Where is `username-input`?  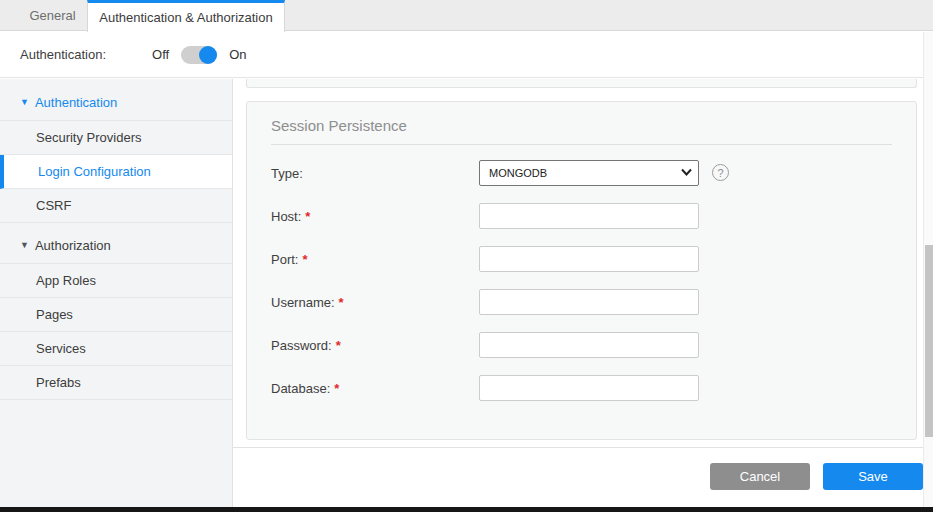
username-input is located at coordinates (589, 302).